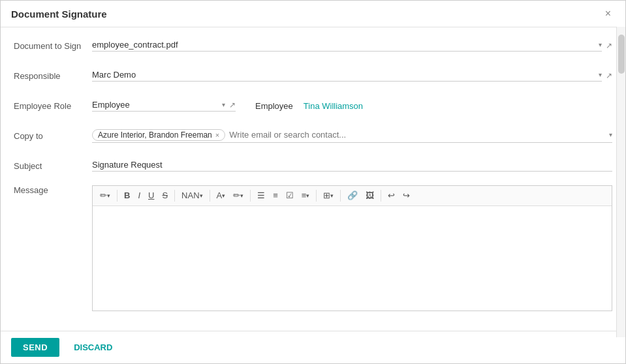  I want to click on employee-role-field: Employee ▾ ↗ Employee Tina Williamson, so click(352, 106).